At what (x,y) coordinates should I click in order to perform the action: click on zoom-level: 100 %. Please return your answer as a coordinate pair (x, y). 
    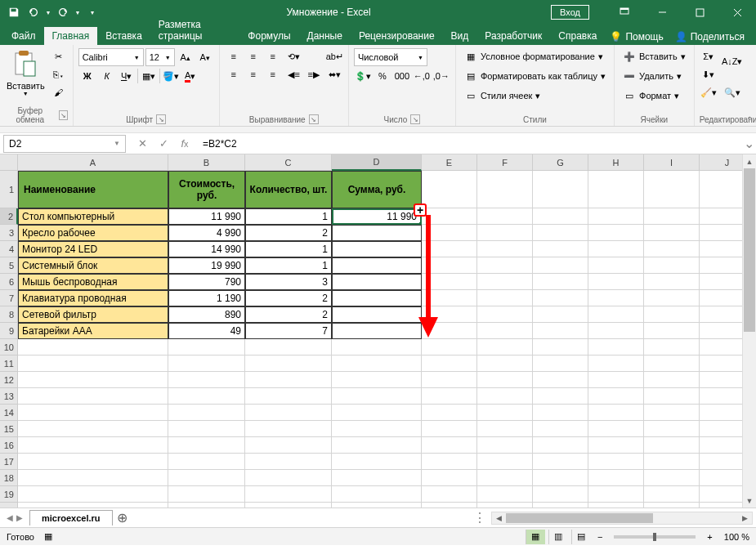
    Looking at the image, I should click on (737, 537).